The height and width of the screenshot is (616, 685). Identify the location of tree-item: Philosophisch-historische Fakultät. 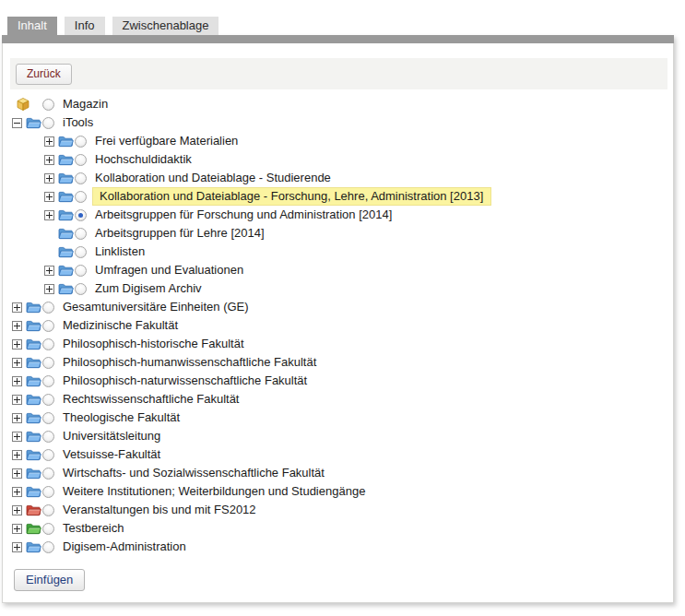
(339, 344).